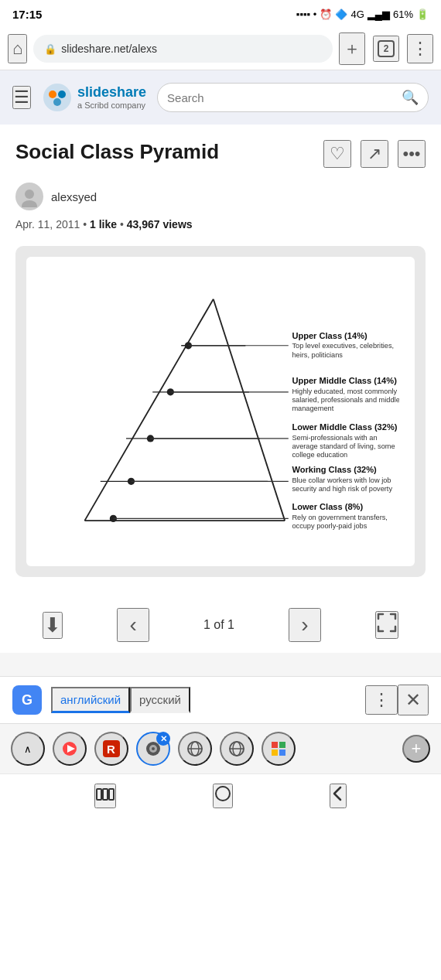 This screenshot has height=980, width=441. What do you see at coordinates (352, 49) in the screenshot?
I see `new-tab-button: ＋` at bounding box center [352, 49].